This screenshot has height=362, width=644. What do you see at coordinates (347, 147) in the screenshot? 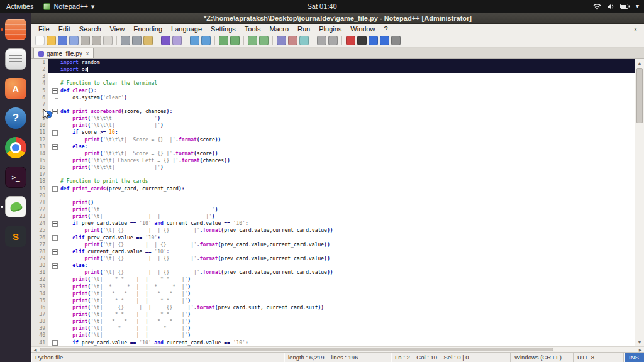
I see `code-text: else:` at bounding box center [347, 147].